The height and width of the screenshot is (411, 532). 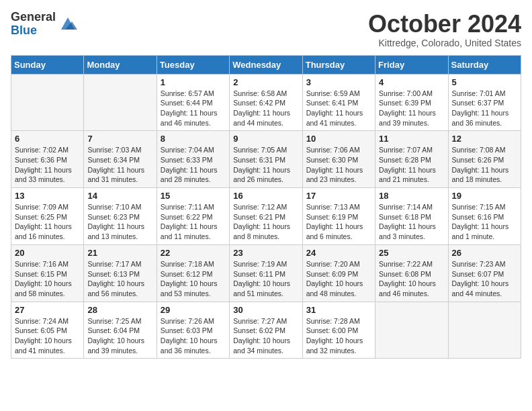 I want to click on day-number: 13, so click(x=47, y=196).